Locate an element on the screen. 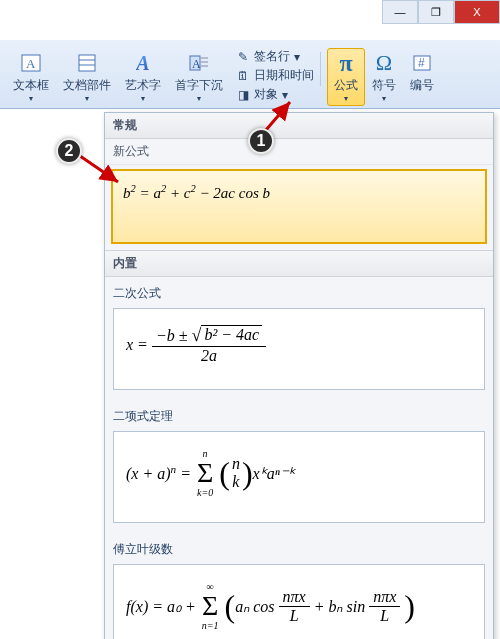 This screenshot has width=500, height=639. sigma-icon: n Σ k=0 is located at coordinates (205, 473).